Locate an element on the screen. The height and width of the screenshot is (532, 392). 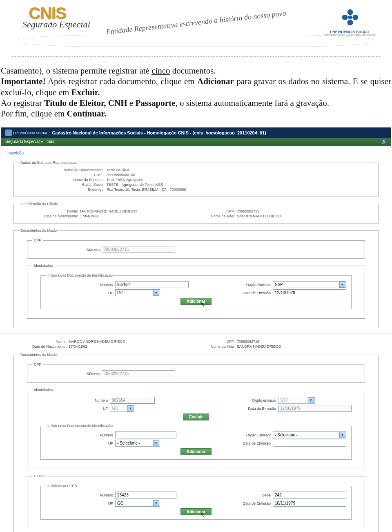
value-data-nasc: 17/04/1962 is located at coordinates (89, 216).